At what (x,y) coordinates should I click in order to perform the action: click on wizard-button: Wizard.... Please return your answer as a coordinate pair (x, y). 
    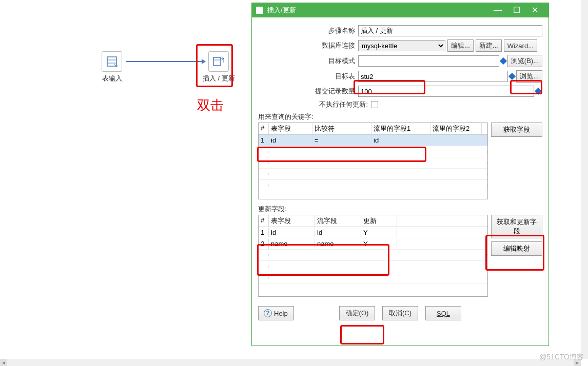
    Looking at the image, I should click on (520, 46).